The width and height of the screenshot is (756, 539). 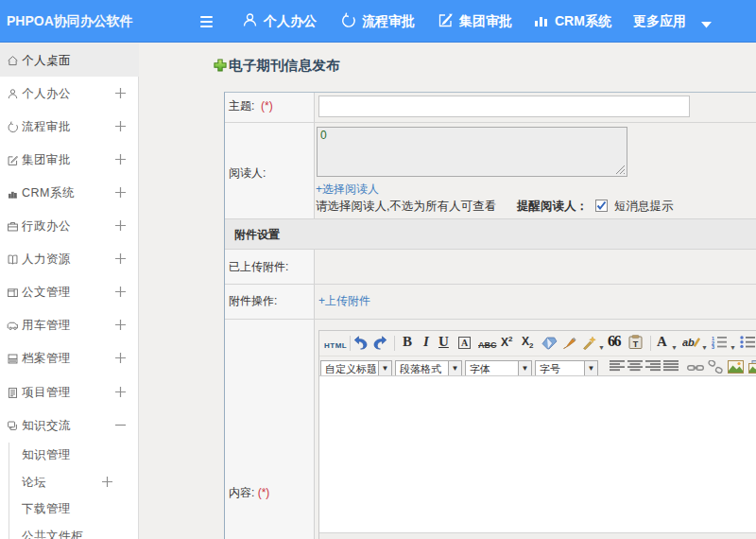 What do you see at coordinates (688, 342) in the screenshot?
I see `svg-text: ab` at bounding box center [688, 342].